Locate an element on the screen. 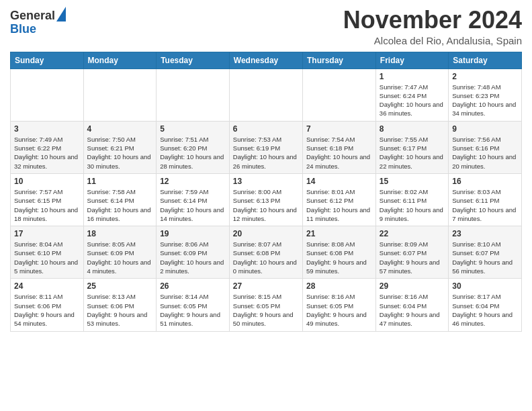 Image resolution: width=532 pixels, height=411 pixels. day-number: 8 is located at coordinates (412, 129).